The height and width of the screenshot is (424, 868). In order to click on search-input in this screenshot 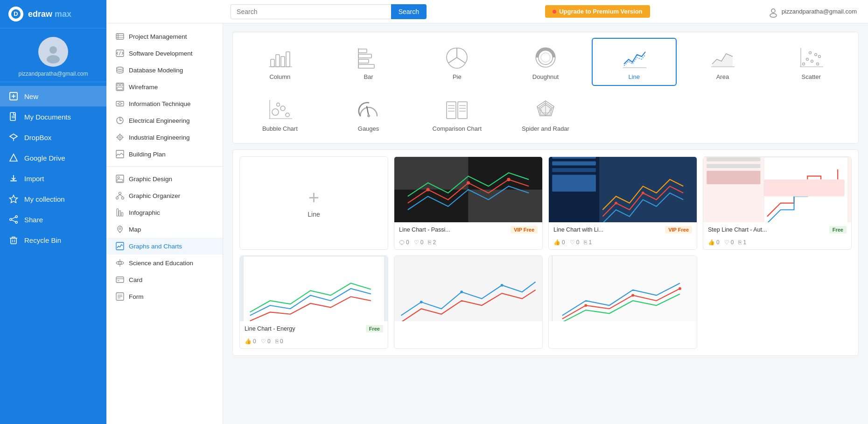, I will do `click(311, 12)`.